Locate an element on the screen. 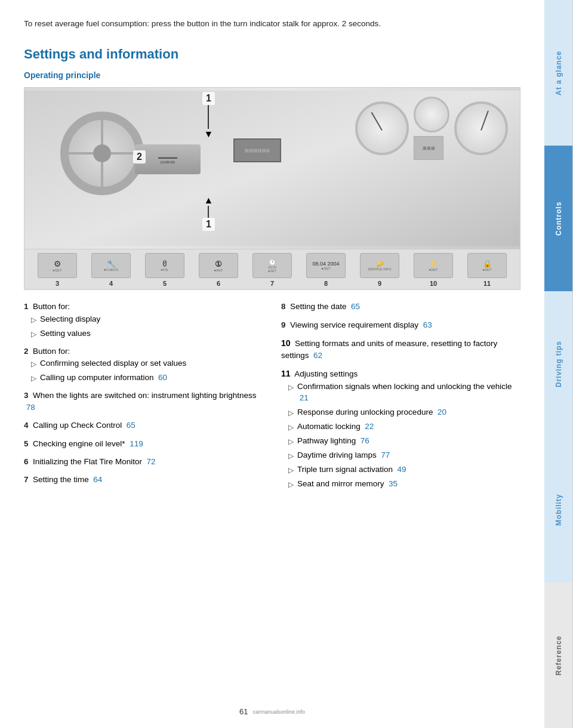  watermark: MR2033EN/A is located at coordinates (516, 233).